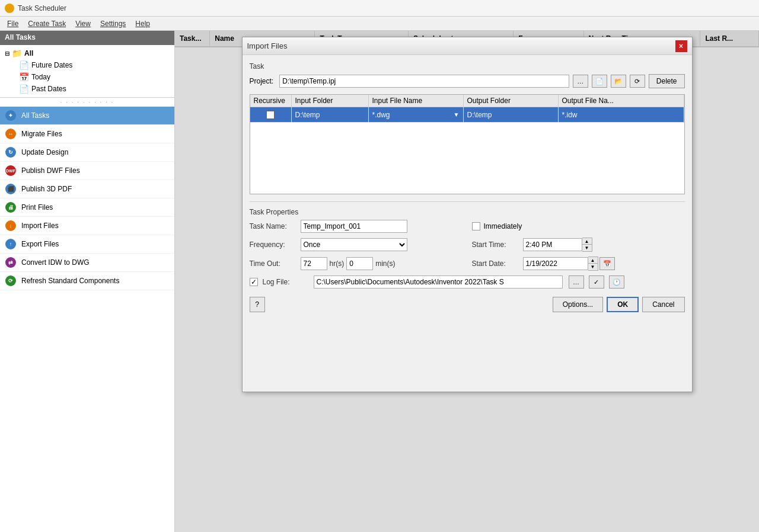 This screenshot has width=759, height=532. What do you see at coordinates (356, 264) in the screenshot?
I see `timeout-row: Time Out: hr(s) min(s)` at bounding box center [356, 264].